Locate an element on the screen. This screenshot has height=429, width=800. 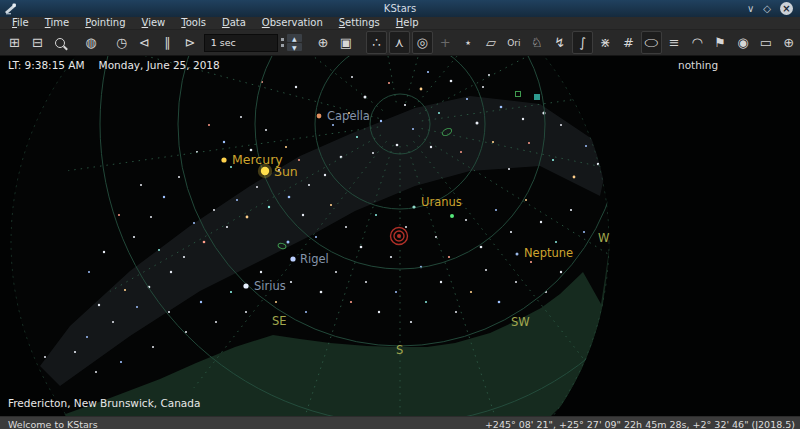
toggle-comets-icon: ↯ is located at coordinates (560, 42).